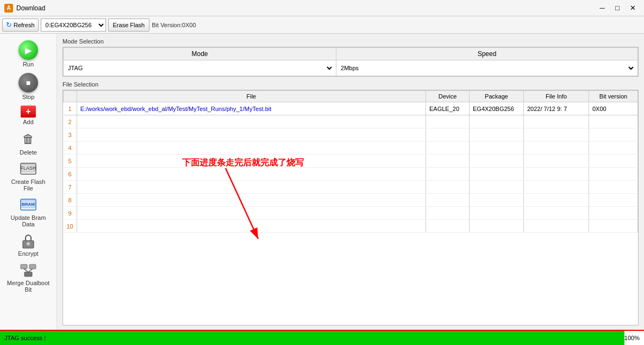  I want to click on table-row: 10, so click(351, 226).